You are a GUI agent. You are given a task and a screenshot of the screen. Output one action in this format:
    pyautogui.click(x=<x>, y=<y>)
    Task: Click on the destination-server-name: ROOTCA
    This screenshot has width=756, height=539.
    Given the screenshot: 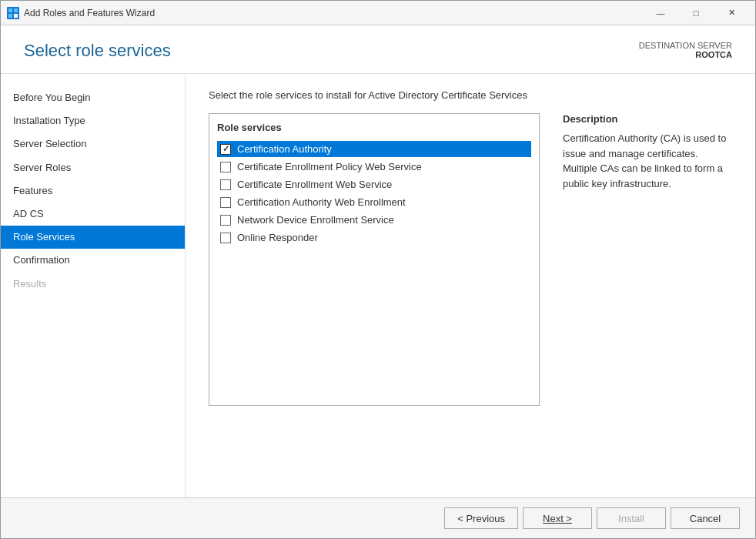 What is the action you would take?
    pyautogui.click(x=685, y=55)
    